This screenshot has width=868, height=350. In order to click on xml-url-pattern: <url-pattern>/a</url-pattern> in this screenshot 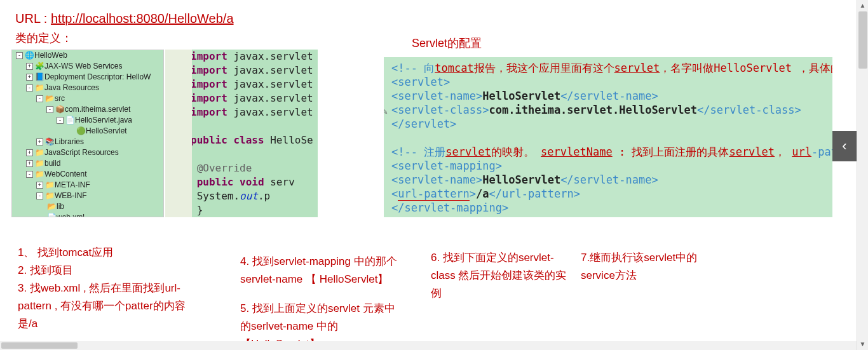, I will do `click(608, 194)`.